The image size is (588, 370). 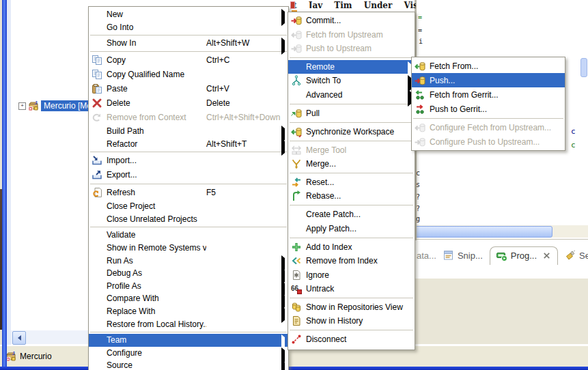 I want to click on menu-item-close-project: Close Project, so click(x=188, y=206).